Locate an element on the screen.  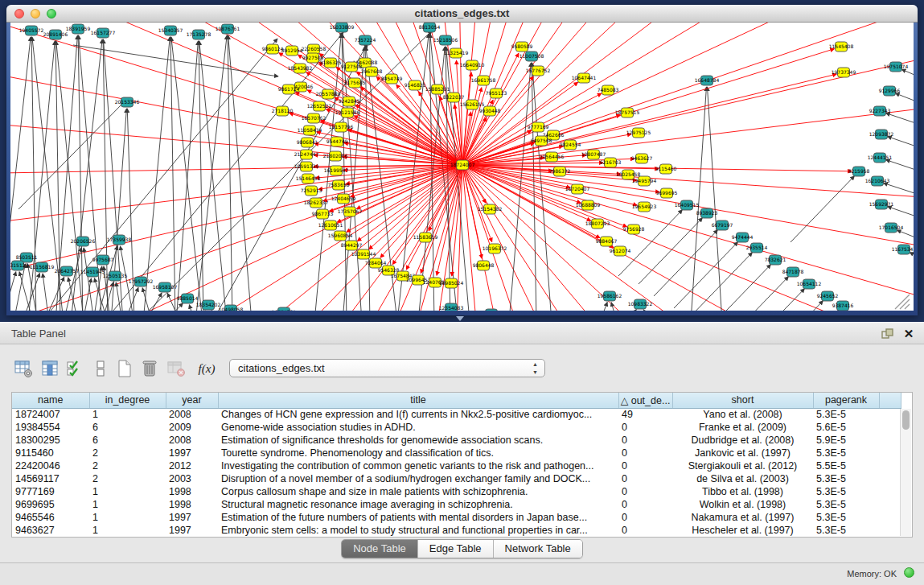
delete-column-icon is located at coordinates (150, 369).